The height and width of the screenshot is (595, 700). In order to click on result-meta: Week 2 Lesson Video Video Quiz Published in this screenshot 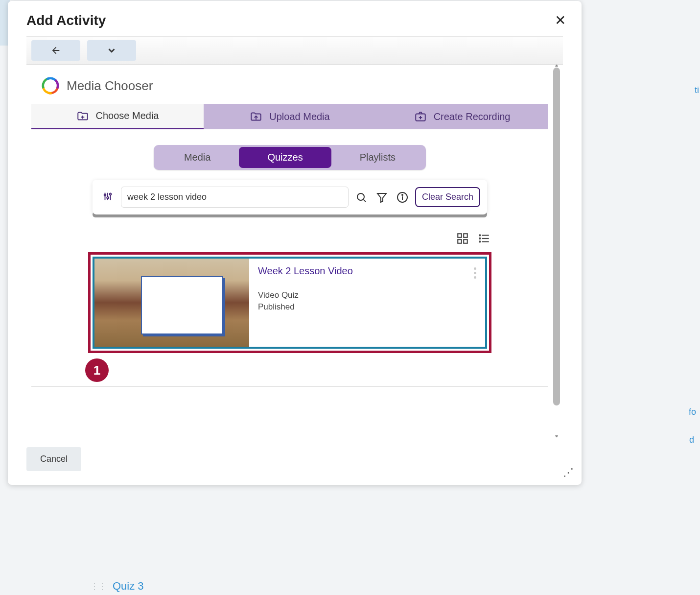, I will do `click(367, 303)`.